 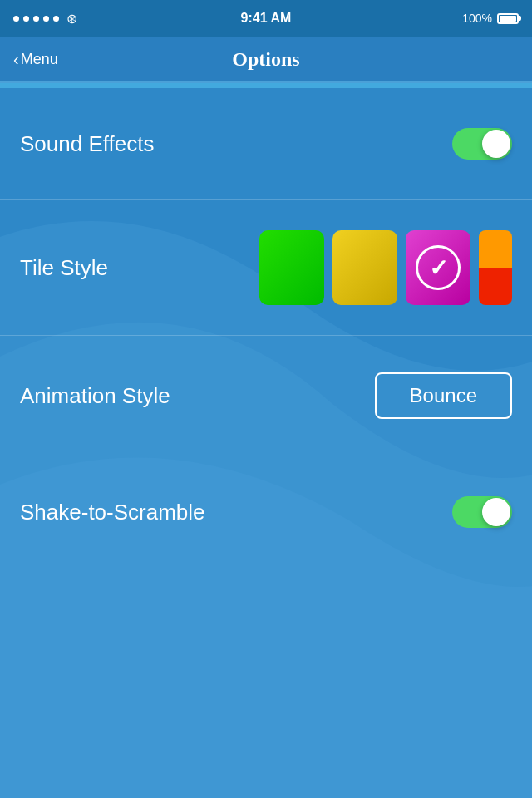 I want to click on tile-swatches-container: ✓, so click(x=386, y=268).